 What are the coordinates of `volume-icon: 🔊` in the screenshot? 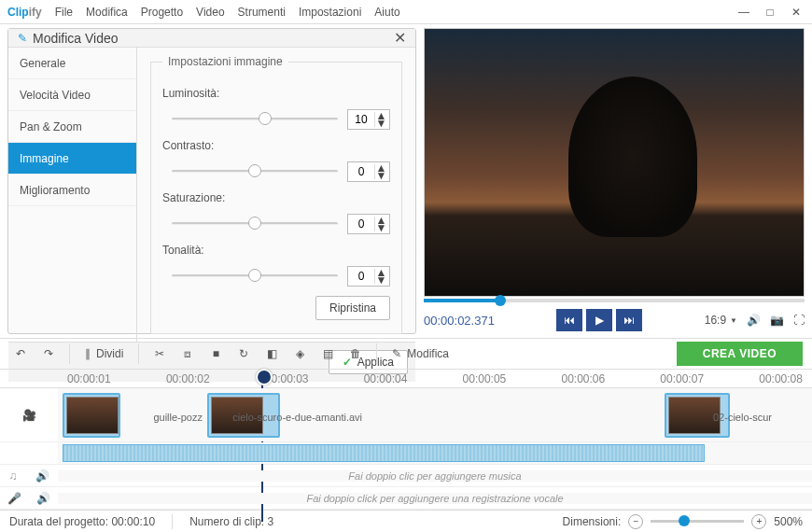 It's located at (754, 320).